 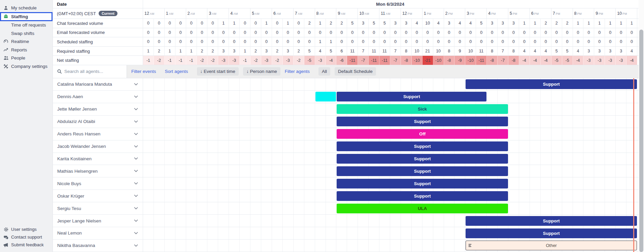 What do you see at coordinates (98, 122) in the screenshot?
I see `agent-name-cell: Abdulaziz Al Otaibi` at bounding box center [98, 122].